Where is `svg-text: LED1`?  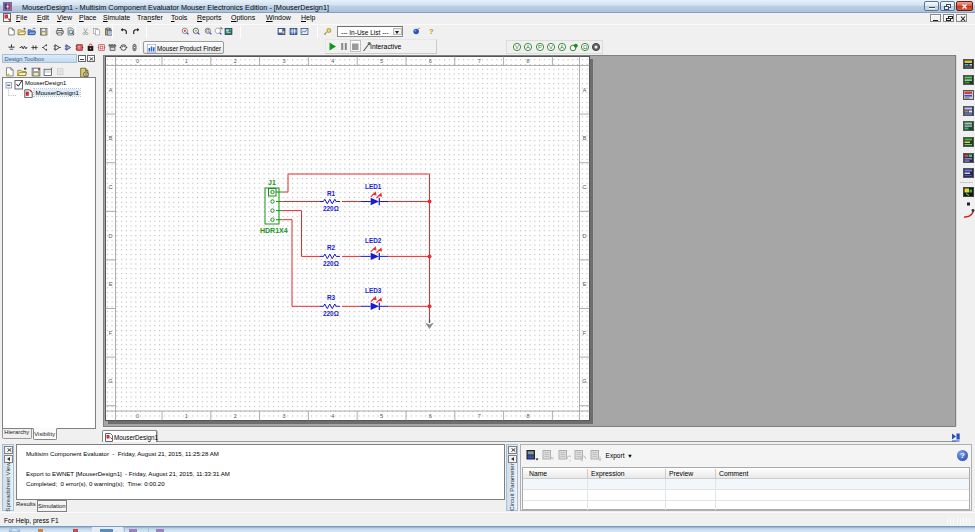 svg-text: LED1 is located at coordinates (374, 186).